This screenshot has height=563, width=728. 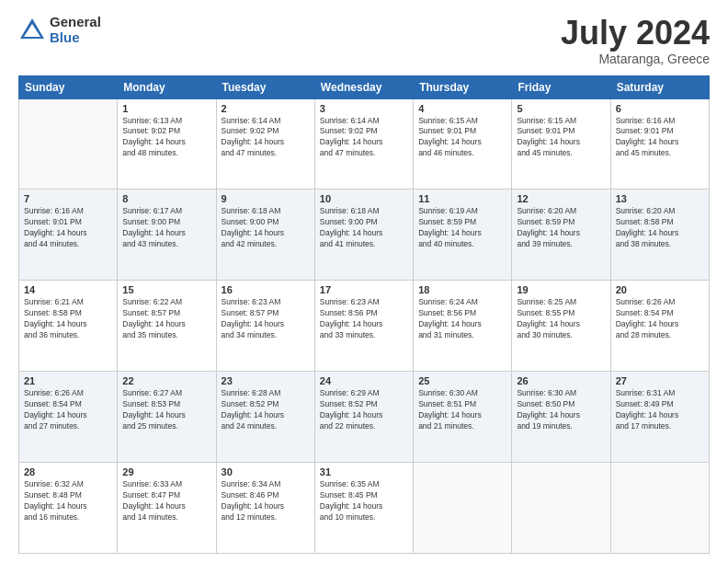 What do you see at coordinates (364, 508) in the screenshot?
I see `calendar-cell: 31Sunrise: 6:35 AMSunset: 8:45 PMDayligh…` at bounding box center [364, 508].